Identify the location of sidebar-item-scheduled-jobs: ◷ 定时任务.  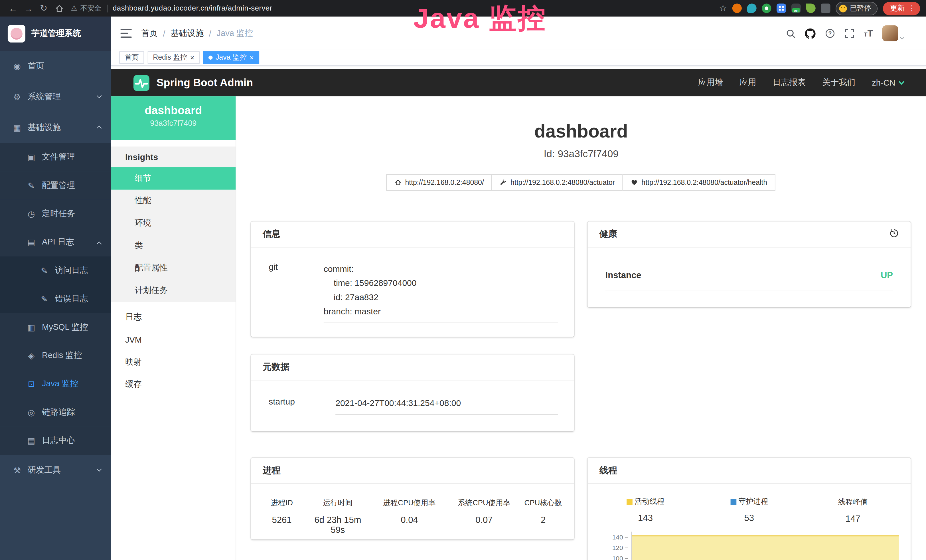
(56, 213).